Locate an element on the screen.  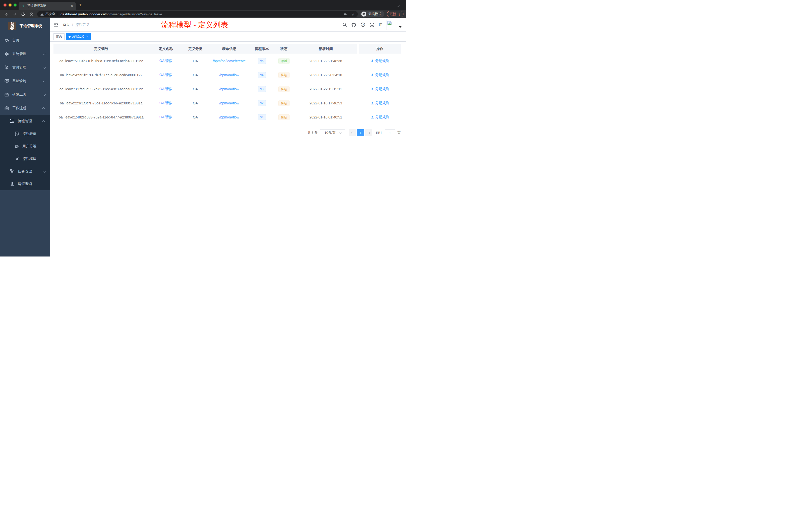
sidebar-item-user-group: 用户分组 is located at coordinates (25, 146).